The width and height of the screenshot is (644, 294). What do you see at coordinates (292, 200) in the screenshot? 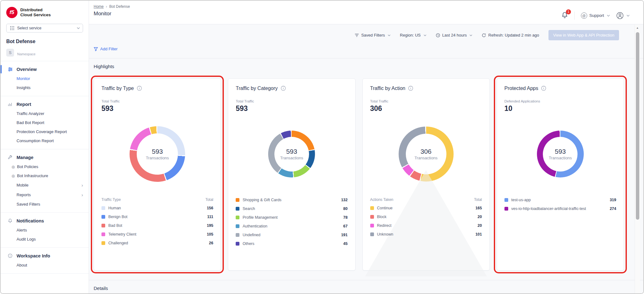
I see `legend-row-shopping-gift-cards: Shopping & Gift Cards132` at bounding box center [292, 200].